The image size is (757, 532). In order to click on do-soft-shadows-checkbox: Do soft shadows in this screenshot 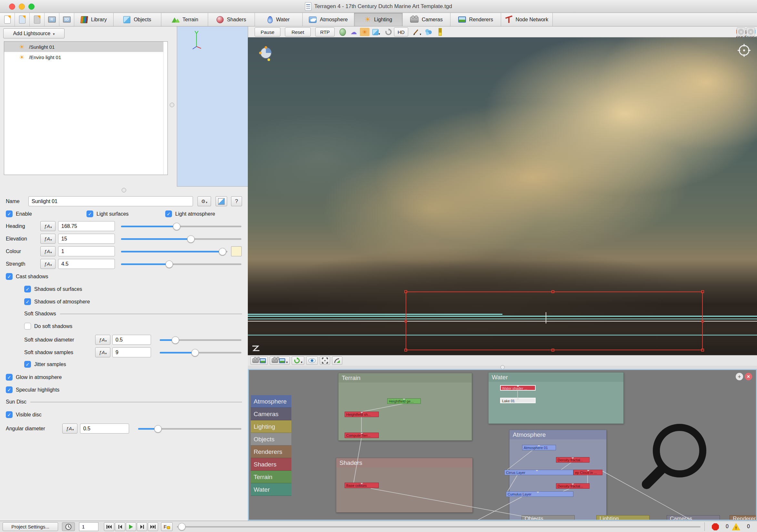, I will do `click(48, 326)`.